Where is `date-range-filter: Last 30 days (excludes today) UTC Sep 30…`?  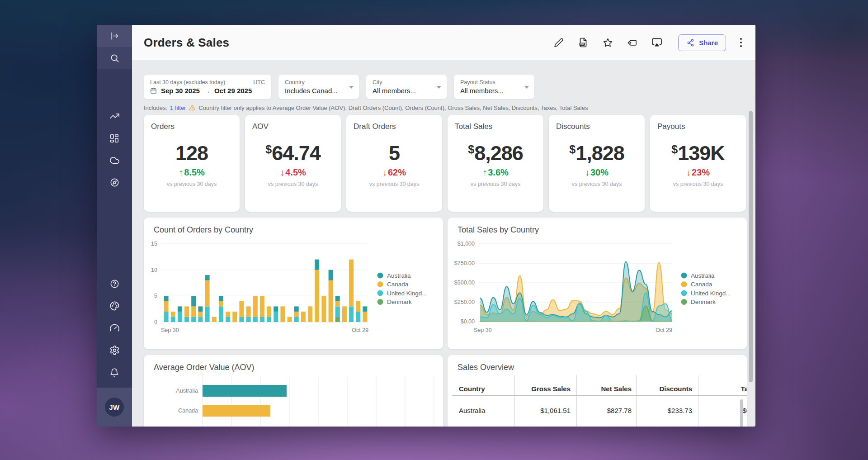
date-range-filter: Last 30 days (excludes today) UTC Sep 30… is located at coordinates (208, 87).